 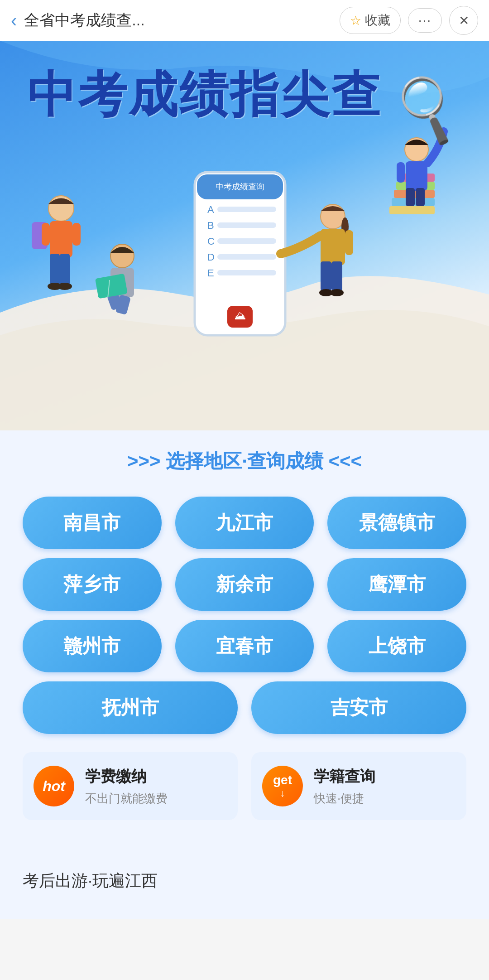 What do you see at coordinates (211, 241) in the screenshot?
I see `svg-text: C` at bounding box center [211, 241].